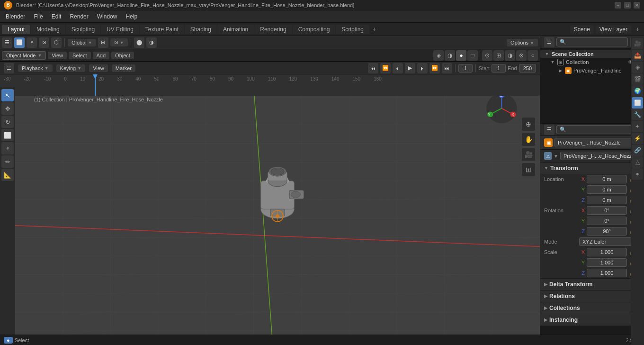 The image size is (644, 345). Describe the element at coordinates (15, 17) in the screenshot. I see `menu-blender: Blender` at that location.